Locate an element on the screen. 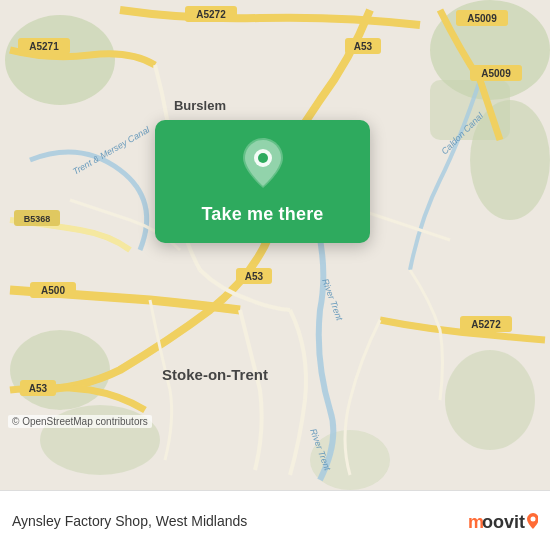  svg-text: Burslem is located at coordinates (200, 106).